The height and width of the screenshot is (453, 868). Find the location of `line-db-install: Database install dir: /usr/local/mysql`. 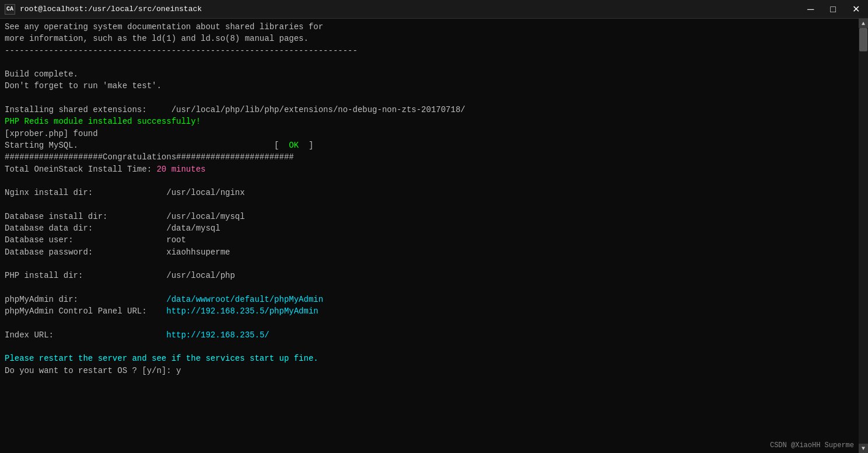

line-db-install: Database install dir: /usr/local/mysql is located at coordinates (125, 217).